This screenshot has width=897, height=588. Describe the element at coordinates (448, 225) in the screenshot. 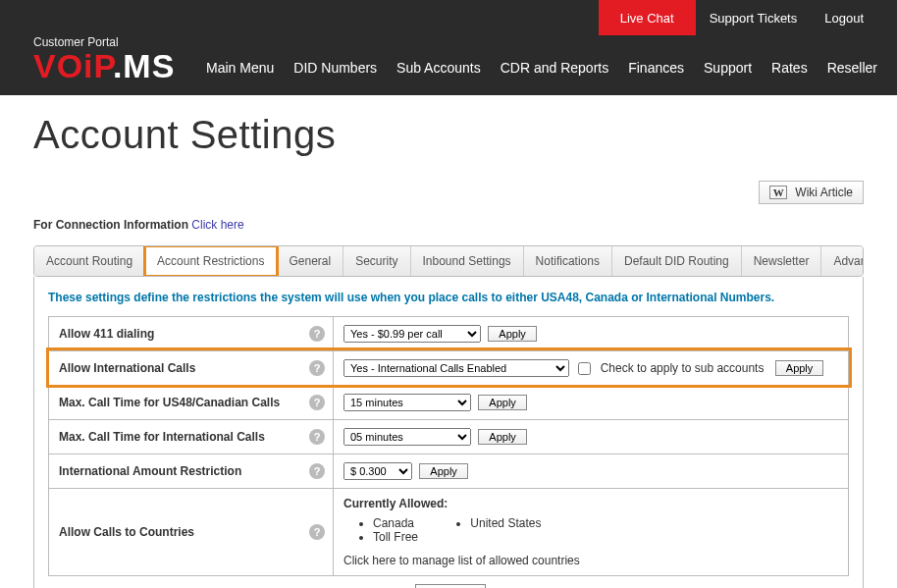

I see `connection-info-text: For Connection Information Click here` at that location.